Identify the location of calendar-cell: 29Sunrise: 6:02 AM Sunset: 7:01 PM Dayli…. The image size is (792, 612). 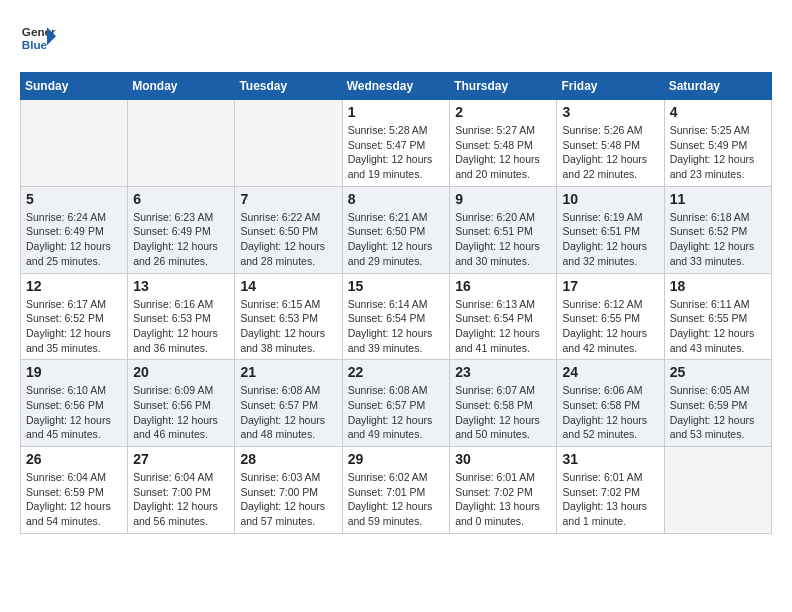
(396, 490).